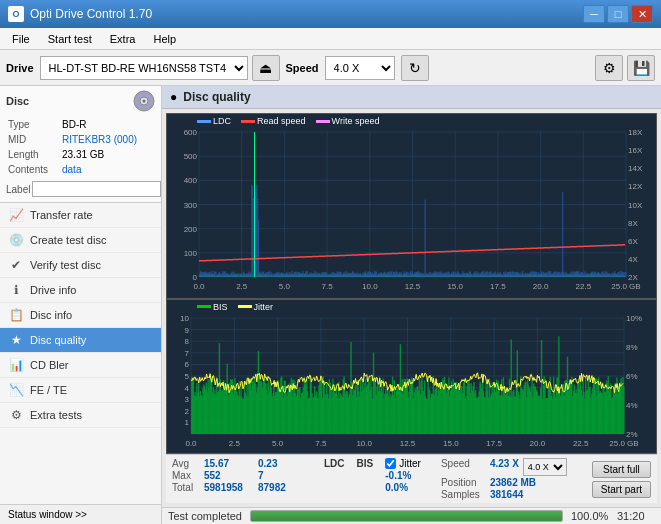 This screenshot has width=661, height=524. What do you see at coordinates (504, 479) in the screenshot?
I see `speed-position-group: Speed 4.23 X 4.0 X Position 23862 MB Sam…` at bounding box center [504, 479].